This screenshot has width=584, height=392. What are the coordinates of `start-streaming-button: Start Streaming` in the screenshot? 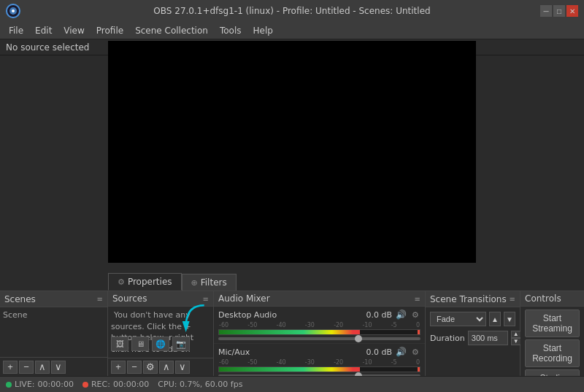 It's located at (552, 323).